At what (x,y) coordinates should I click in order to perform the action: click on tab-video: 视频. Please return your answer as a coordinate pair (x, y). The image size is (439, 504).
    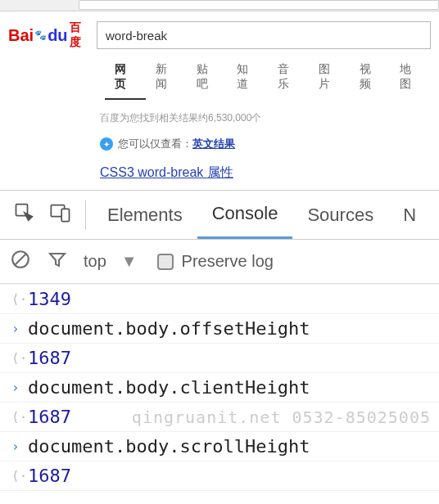
    Looking at the image, I should click on (370, 78).